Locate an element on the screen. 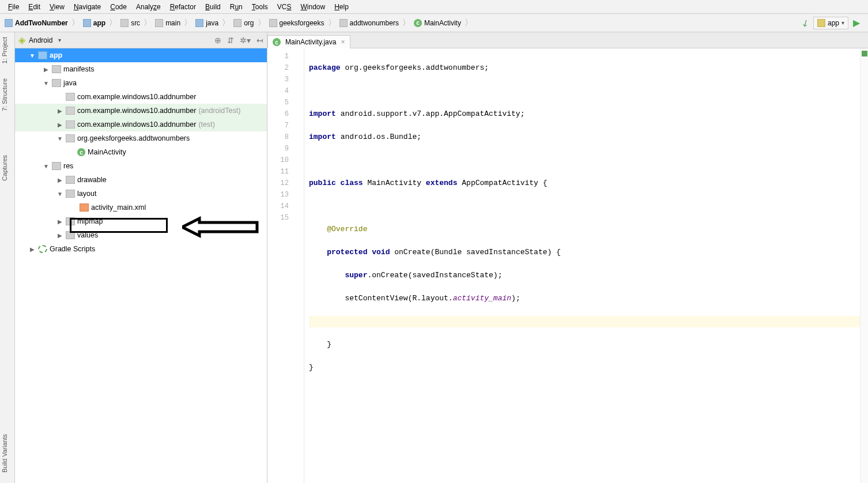 The height and width of the screenshot is (483, 868). tree-node-values: ▶ values is located at coordinates (141, 235).